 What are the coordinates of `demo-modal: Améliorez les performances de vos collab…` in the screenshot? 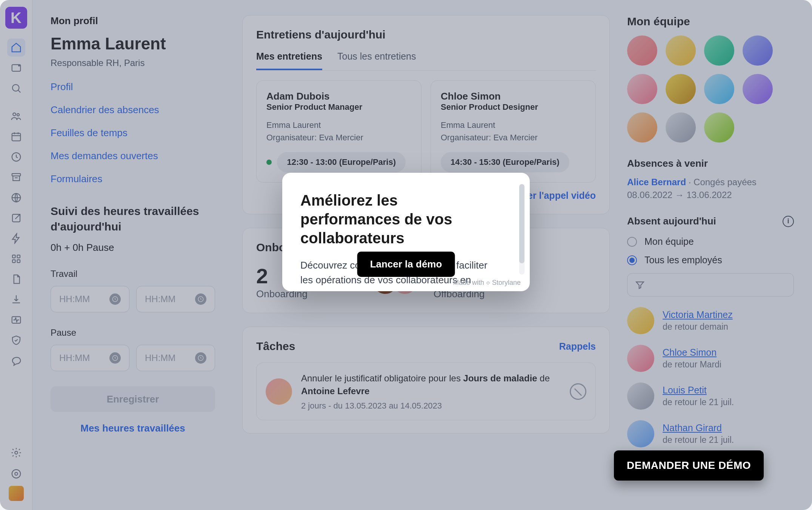 It's located at (406, 232).